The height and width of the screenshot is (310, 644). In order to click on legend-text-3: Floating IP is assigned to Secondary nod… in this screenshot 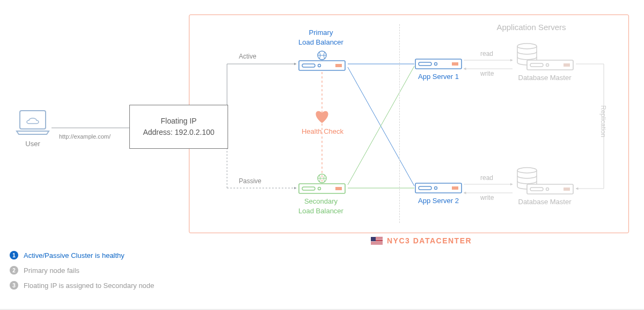, I will do `click(89, 286)`.